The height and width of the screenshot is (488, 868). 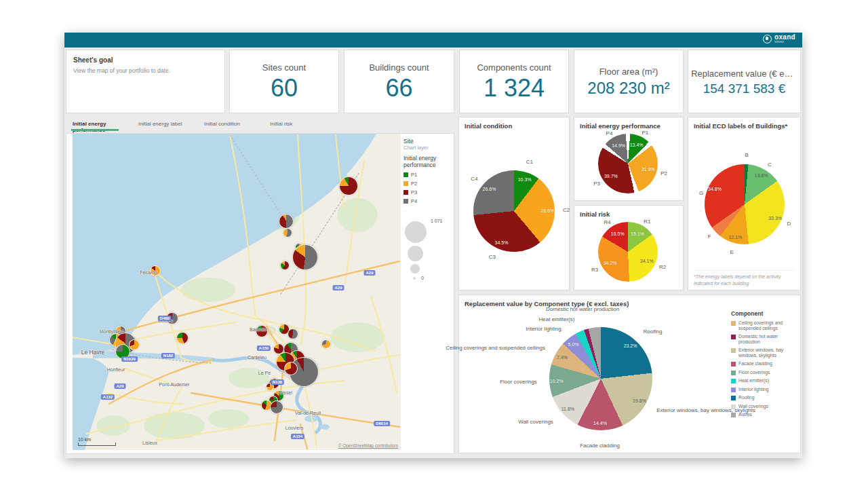 I want to click on legend-item-label: P1, so click(x=414, y=175).